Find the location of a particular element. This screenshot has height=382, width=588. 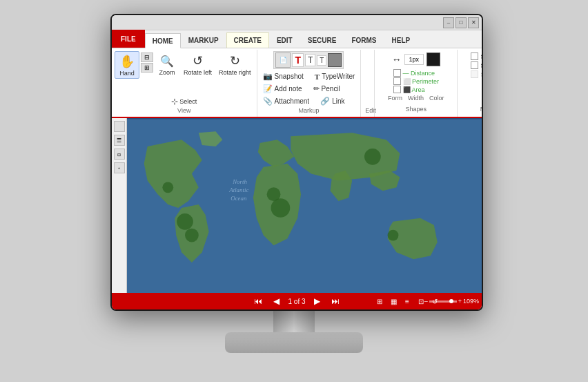

arrow-shape: ↔ is located at coordinates (397, 59).